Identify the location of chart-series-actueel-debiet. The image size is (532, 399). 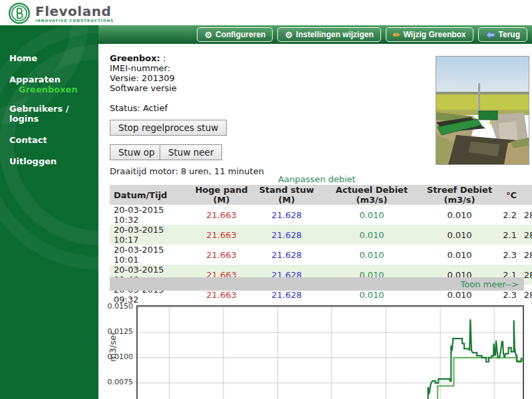
(475, 359).